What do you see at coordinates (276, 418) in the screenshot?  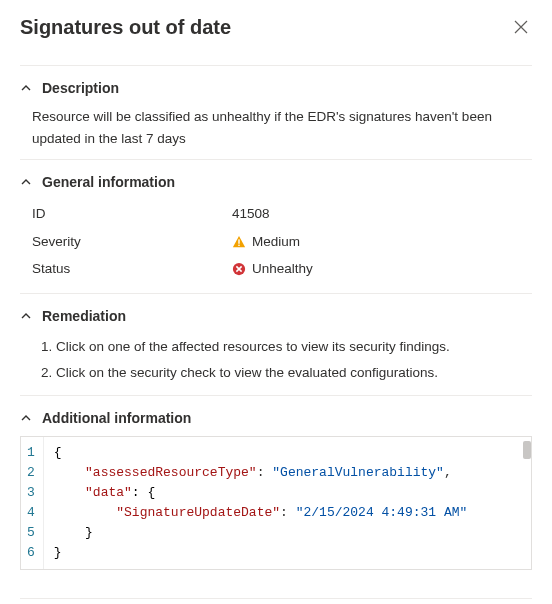 I see `section-toggle-additional: Additional information` at bounding box center [276, 418].